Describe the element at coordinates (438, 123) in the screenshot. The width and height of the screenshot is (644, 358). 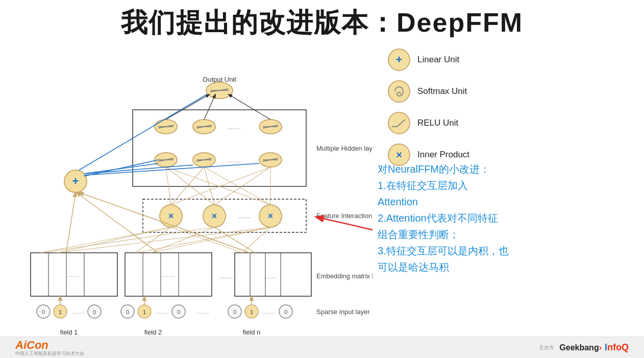
I see `relu-unit-label: RELU Unit` at that location.